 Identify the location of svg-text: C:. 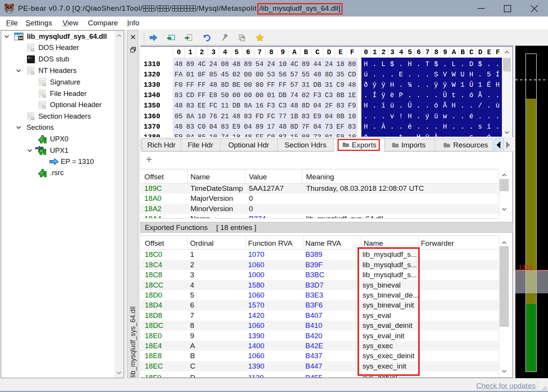
(30, 58).